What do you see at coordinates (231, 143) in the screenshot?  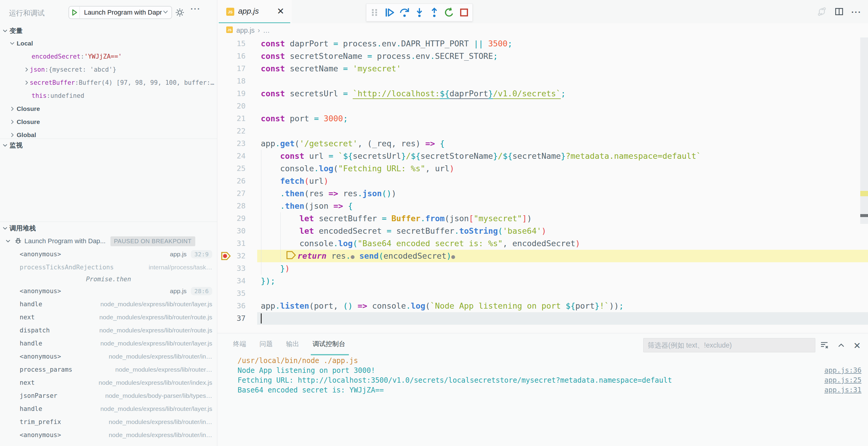 I see `line-number: 23` at bounding box center [231, 143].